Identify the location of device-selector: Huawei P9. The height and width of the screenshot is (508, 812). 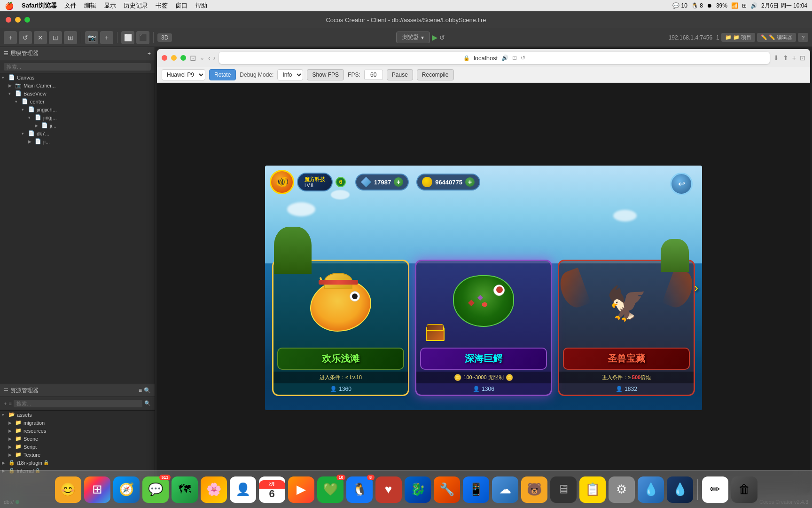
(183, 75).